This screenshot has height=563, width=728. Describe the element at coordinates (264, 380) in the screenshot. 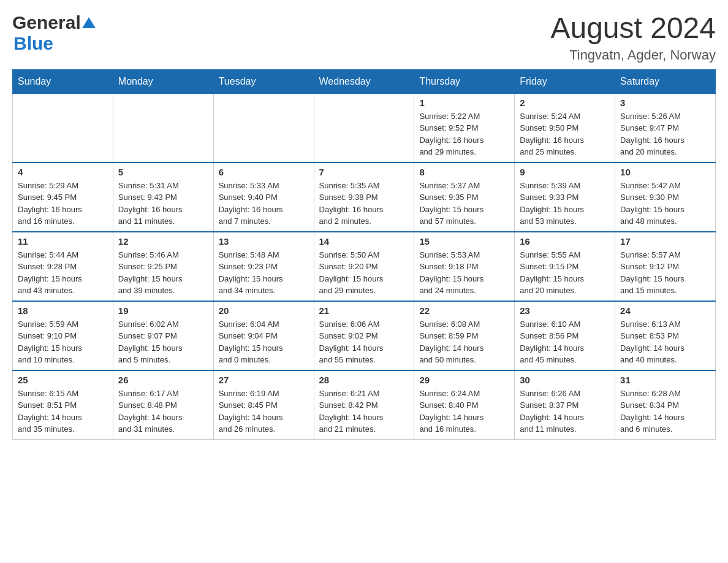

I see `day-number: 27` at that location.